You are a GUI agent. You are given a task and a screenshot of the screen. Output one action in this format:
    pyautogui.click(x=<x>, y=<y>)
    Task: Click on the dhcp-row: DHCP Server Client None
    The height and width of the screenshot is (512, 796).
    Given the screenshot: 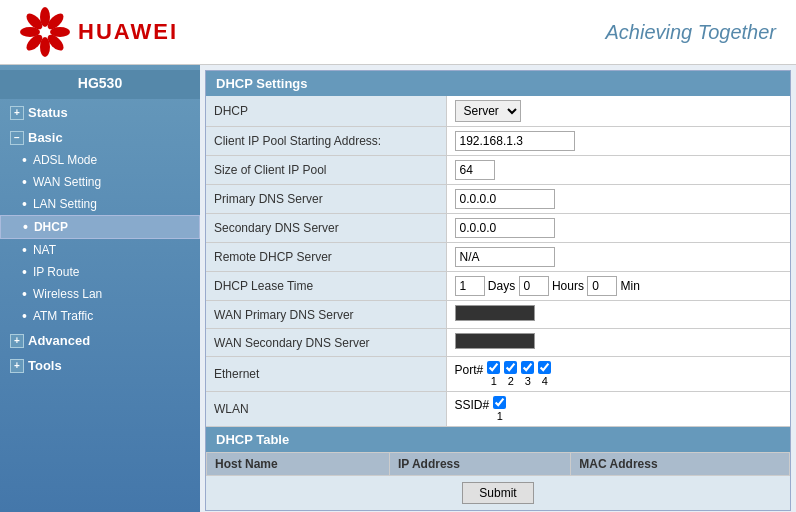 What is the action you would take?
    pyautogui.click(x=498, y=112)
    